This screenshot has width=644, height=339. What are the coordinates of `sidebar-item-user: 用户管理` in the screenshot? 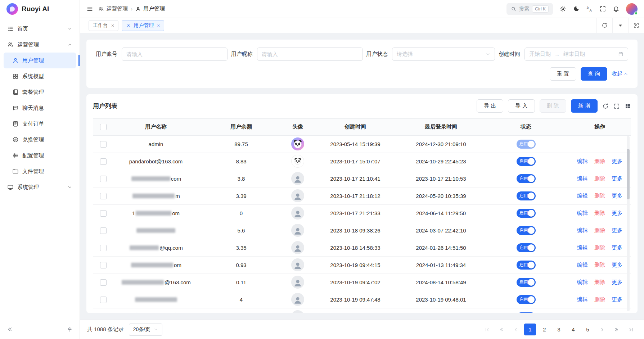 It's located at (40, 60).